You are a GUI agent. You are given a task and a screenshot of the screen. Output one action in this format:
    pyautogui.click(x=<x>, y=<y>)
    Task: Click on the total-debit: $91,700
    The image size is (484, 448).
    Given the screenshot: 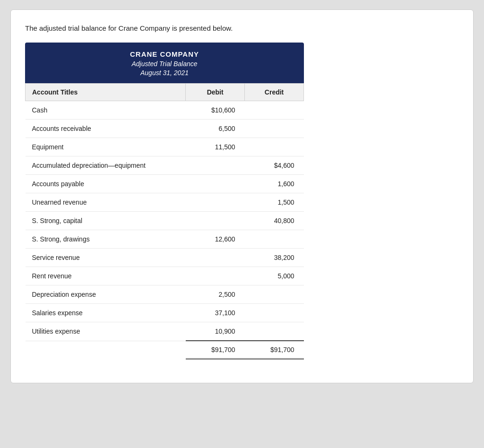 What is the action you would take?
    pyautogui.click(x=216, y=350)
    